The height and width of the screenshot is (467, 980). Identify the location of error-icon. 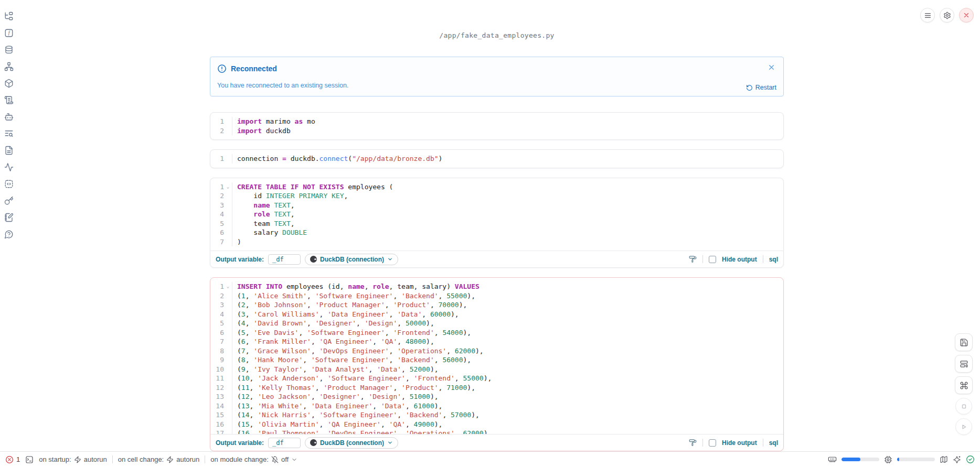
(9, 460).